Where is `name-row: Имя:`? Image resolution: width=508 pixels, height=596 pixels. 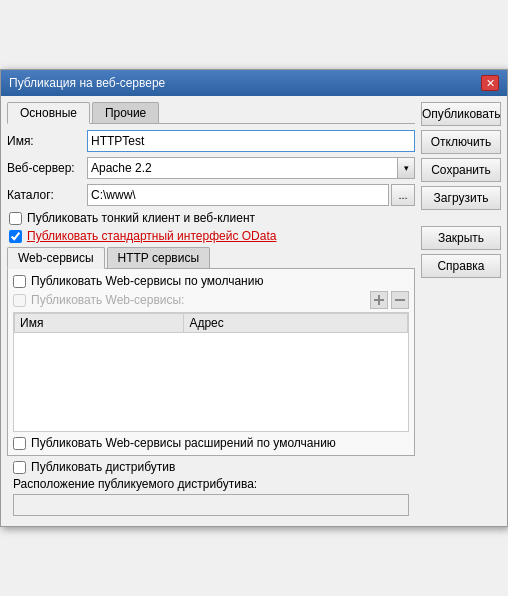
name-row: Имя: is located at coordinates (211, 141).